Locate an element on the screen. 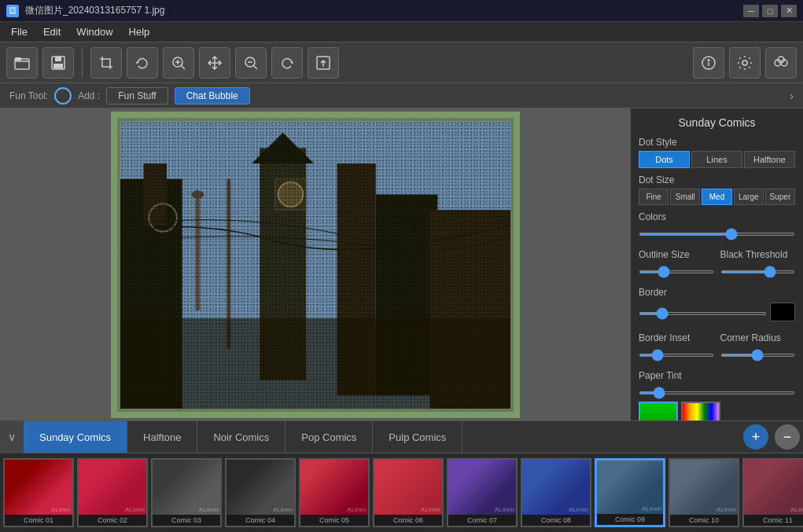 This screenshot has width=803, height=532. film-item-11: ALimm Comic 11 is located at coordinates (772, 493).